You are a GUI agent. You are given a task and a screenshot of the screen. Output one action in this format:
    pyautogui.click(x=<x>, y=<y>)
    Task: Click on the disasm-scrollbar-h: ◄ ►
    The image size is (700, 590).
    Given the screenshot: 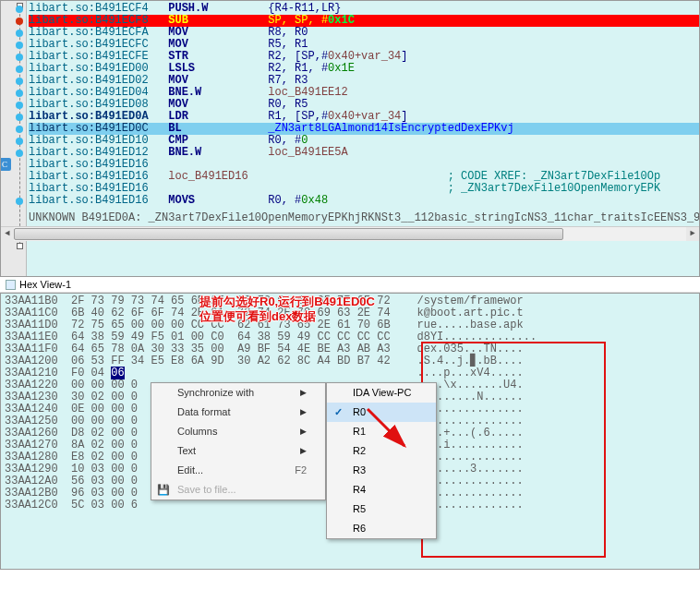 What is the action you would take?
    pyautogui.click(x=350, y=234)
    